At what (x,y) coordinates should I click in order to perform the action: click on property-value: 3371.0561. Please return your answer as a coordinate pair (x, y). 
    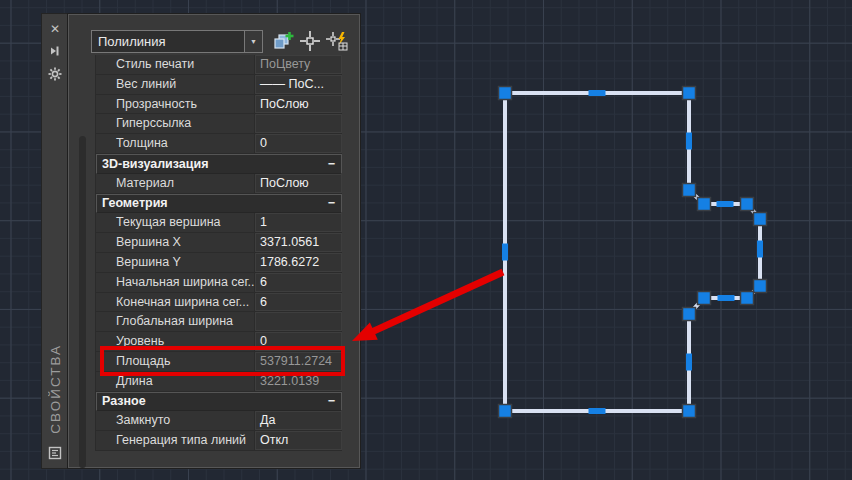
    Looking at the image, I should click on (298, 242).